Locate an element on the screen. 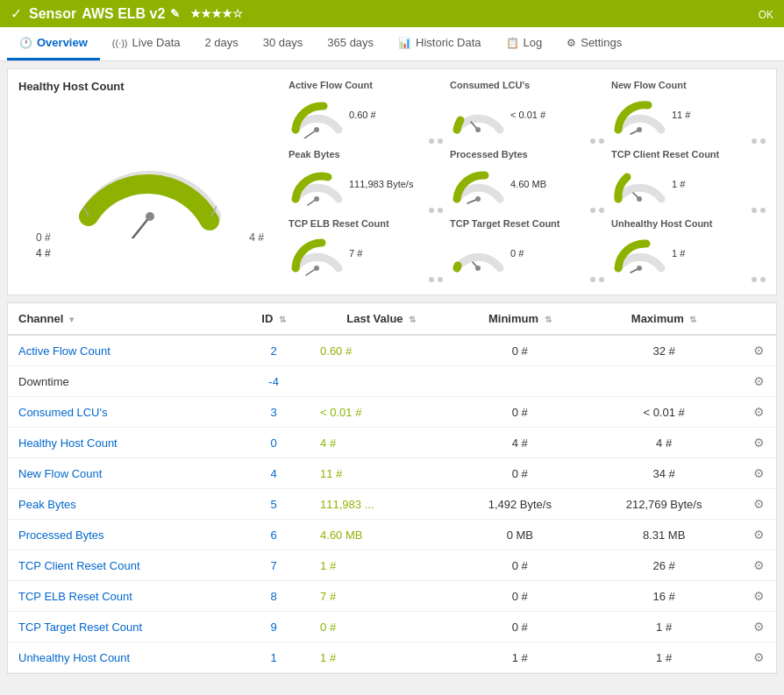 The width and height of the screenshot is (784, 695). maximum-cell: 32 # is located at coordinates (664, 351).